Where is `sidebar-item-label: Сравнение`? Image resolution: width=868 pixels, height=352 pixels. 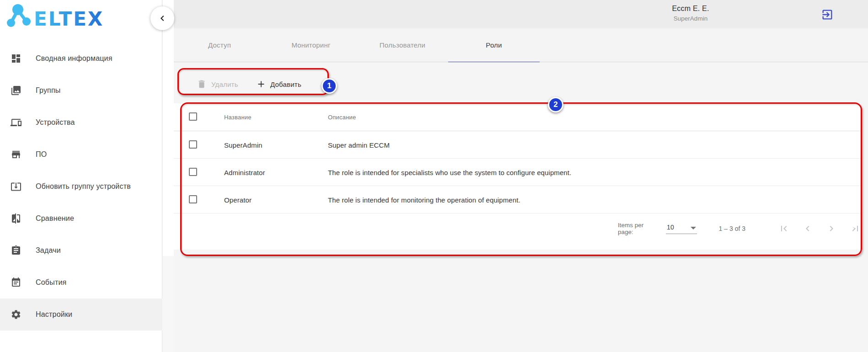 sidebar-item-label: Сравнение is located at coordinates (55, 219).